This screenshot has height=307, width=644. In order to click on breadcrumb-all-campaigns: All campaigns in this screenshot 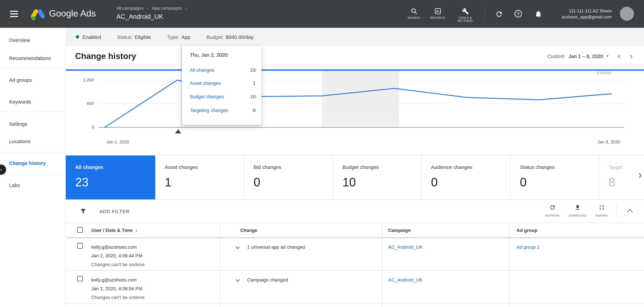, I will do `click(130, 8)`.